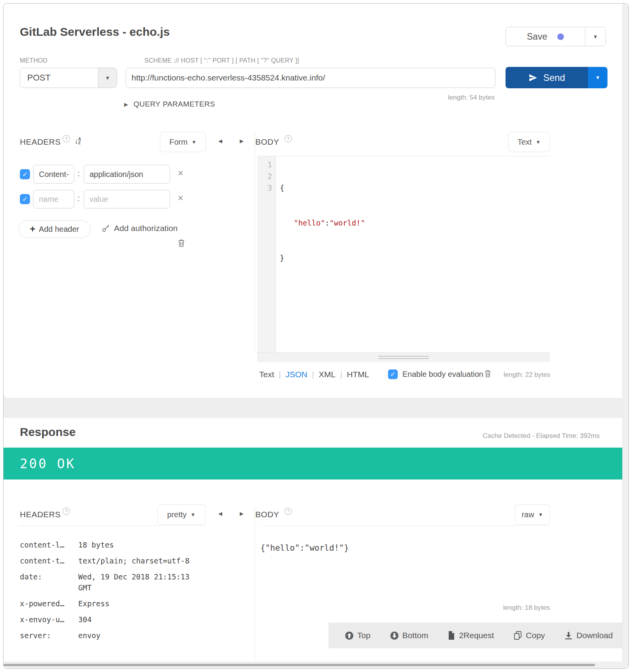  I want to click on body-rule, so click(406, 526).